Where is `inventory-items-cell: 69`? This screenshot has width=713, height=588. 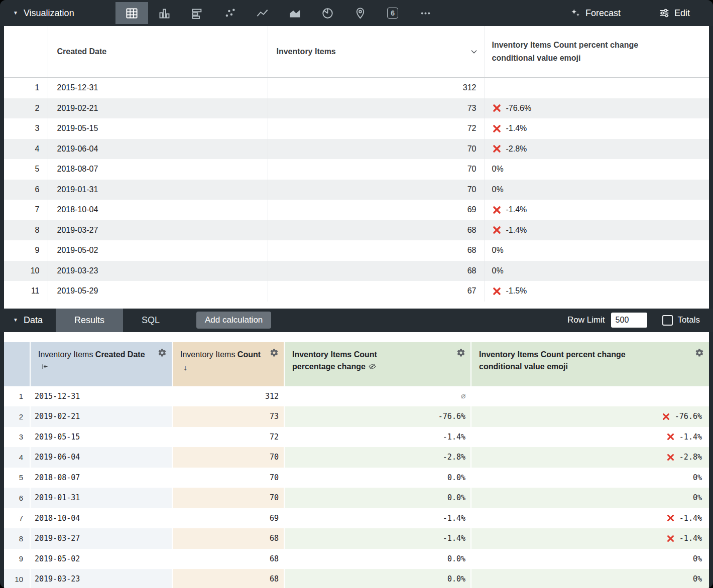 inventory-items-cell: 69 is located at coordinates (376, 210).